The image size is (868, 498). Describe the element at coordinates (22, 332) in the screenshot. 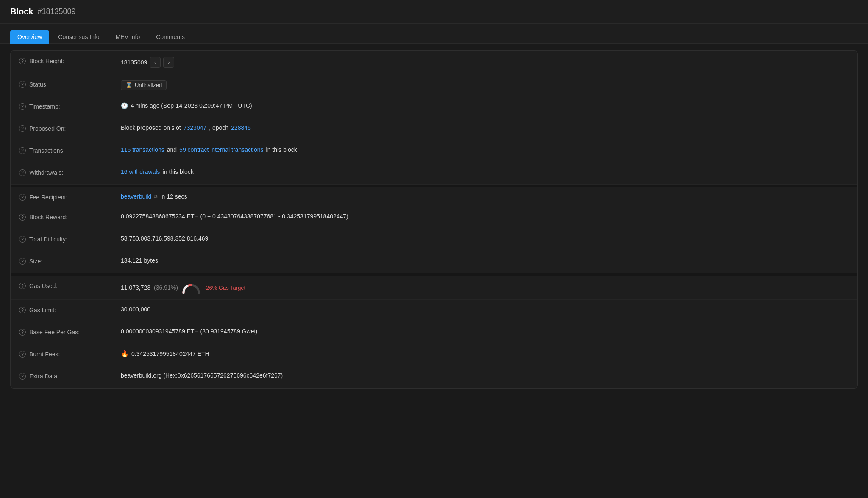

I see `help-icon-base-fee: ?` at that location.